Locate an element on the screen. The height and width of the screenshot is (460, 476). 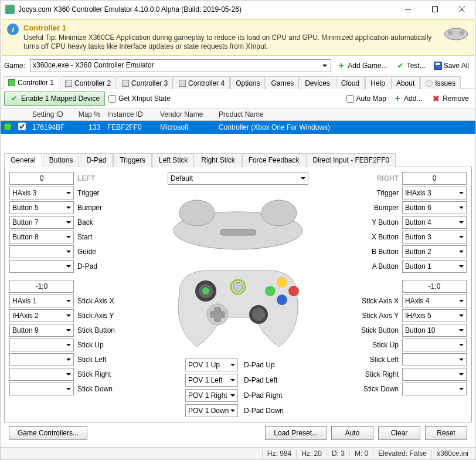
device-grid-row: 176194BF 133 FEBF2FF0 Microsoft Controll… is located at coordinates (238, 127).